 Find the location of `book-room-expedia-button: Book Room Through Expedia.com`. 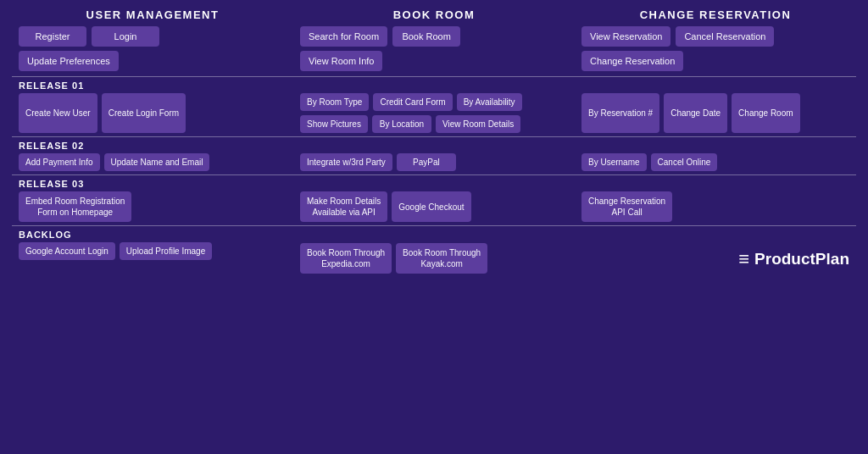

book-room-expedia-button: Book Room Through Expedia.com is located at coordinates (346, 258).